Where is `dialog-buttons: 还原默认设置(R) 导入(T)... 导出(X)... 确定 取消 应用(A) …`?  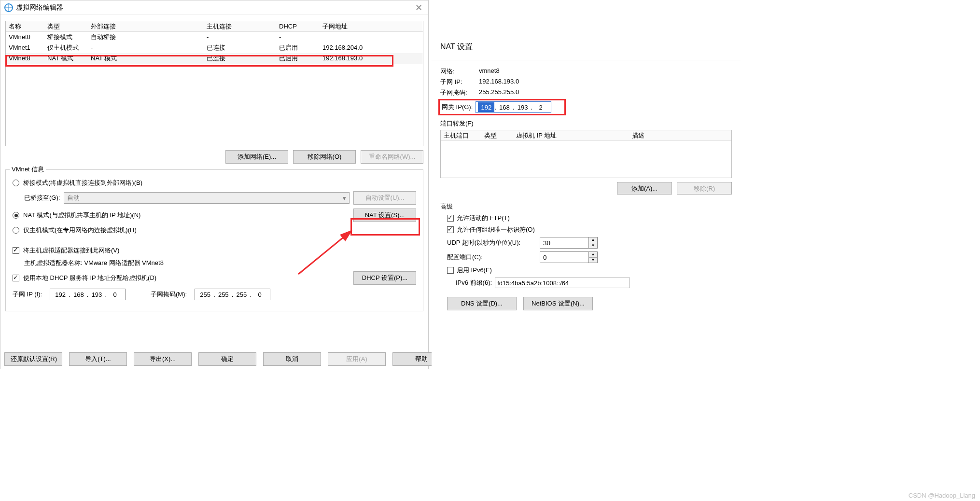
dialog-buttons: 还原默认设置(R) 导入(T)... 导出(X)... 确定 取消 应用(A) … is located at coordinates (227, 359).